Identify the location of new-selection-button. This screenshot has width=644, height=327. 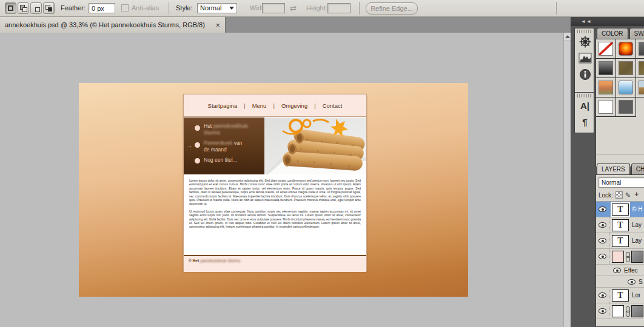
(11, 8).